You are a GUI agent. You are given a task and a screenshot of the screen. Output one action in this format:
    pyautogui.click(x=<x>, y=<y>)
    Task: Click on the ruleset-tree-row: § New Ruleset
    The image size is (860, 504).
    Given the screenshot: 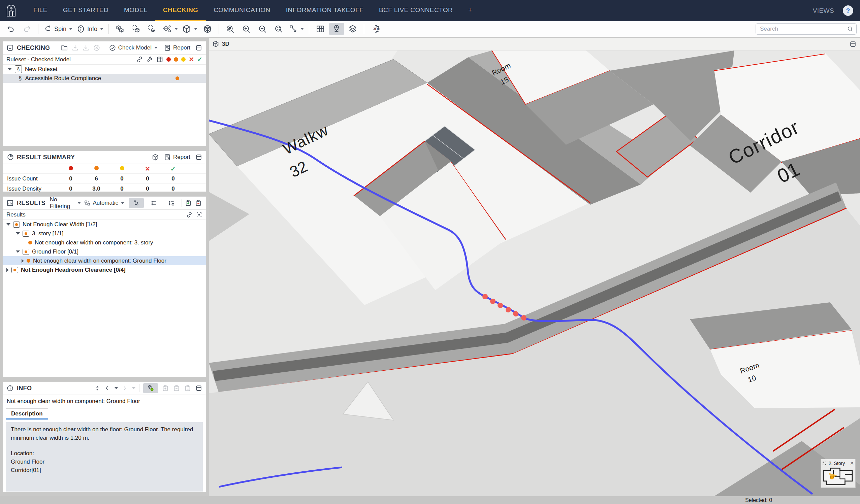 What is the action you would take?
    pyautogui.click(x=104, y=69)
    